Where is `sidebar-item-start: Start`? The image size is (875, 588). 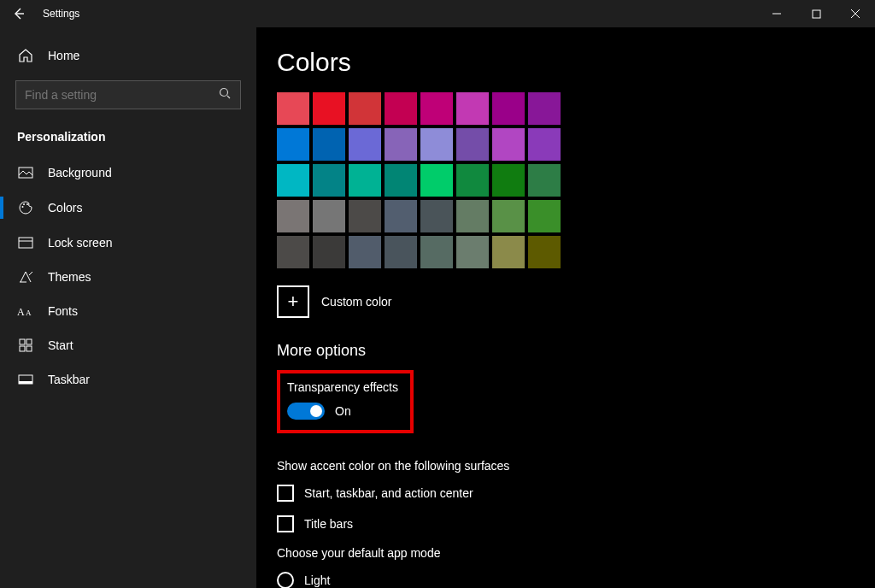 sidebar-item-start: Start is located at coordinates (128, 345).